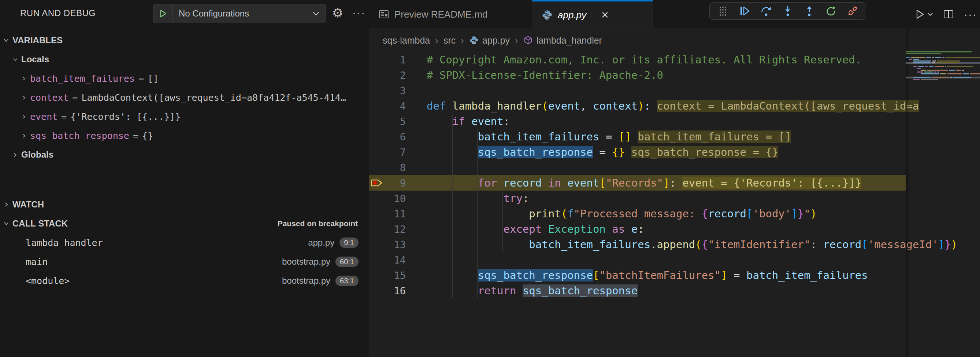 This screenshot has width=980, height=357. I want to click on code-line-3: 3, so click(637, 91).